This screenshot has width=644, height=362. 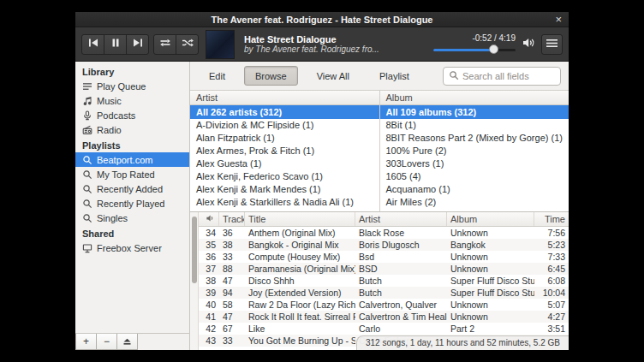 I want to click on sidebar-item-podcasts: Podcasts, so click(x=132, y=115).